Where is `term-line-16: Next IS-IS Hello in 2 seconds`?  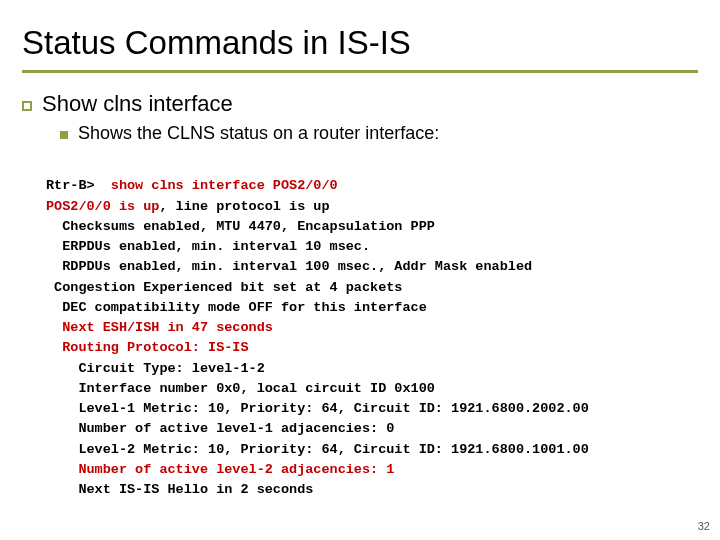 term-line-16: Next IS-IS Hello in 2 seconds is located at coordinates (180, 490).